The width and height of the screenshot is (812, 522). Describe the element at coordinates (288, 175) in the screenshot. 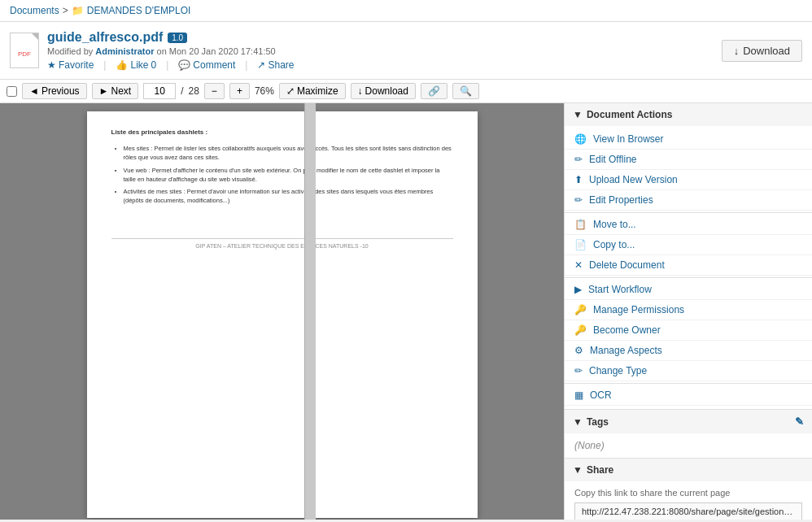

I see `pdf-bullets: Mes sites : Permet de lister les sites c…` at that location.